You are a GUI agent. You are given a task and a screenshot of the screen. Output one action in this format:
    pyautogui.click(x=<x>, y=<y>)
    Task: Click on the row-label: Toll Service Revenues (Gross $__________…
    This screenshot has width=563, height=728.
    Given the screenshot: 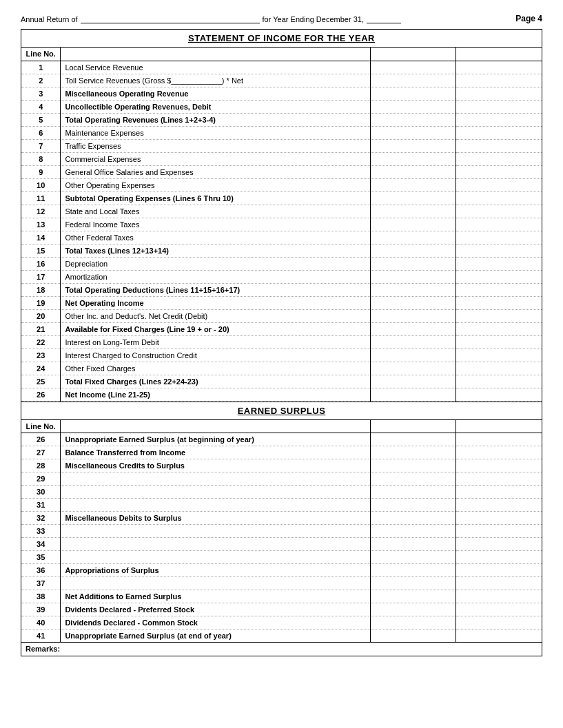 What is the action you would take?
    pyautogui.click(x=216, y=80)
    